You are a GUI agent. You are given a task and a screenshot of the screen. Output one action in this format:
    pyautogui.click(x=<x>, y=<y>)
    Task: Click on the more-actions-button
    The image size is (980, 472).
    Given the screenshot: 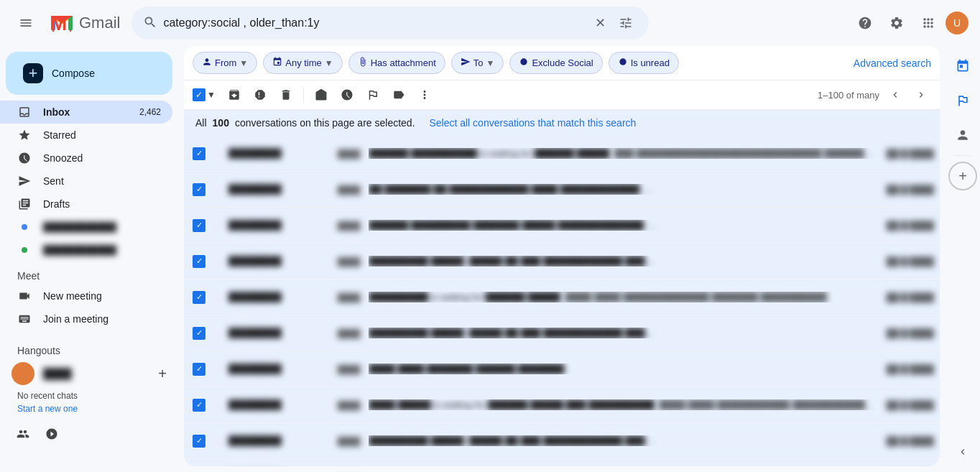 What is the action you would take?
    pyautogui.click(x=425, y=95)
    